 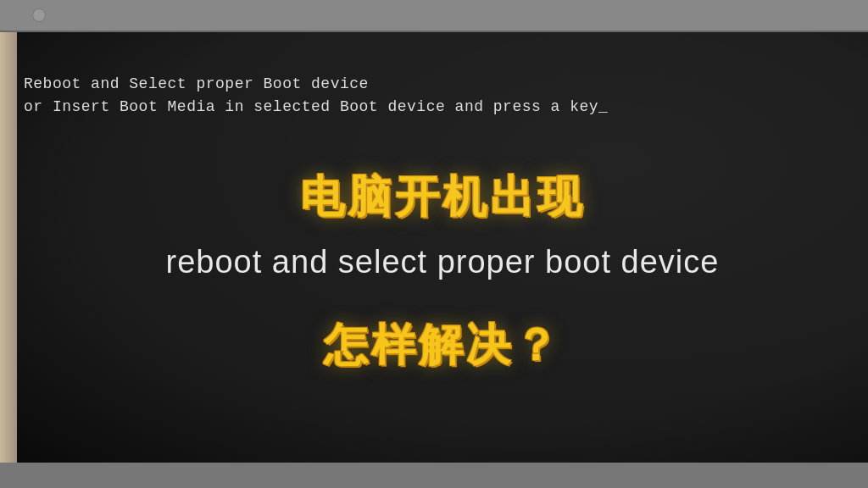 I want to click on bios-line2: or Insert Boot Media in selected Boot de…, so click(x=315, y=107).